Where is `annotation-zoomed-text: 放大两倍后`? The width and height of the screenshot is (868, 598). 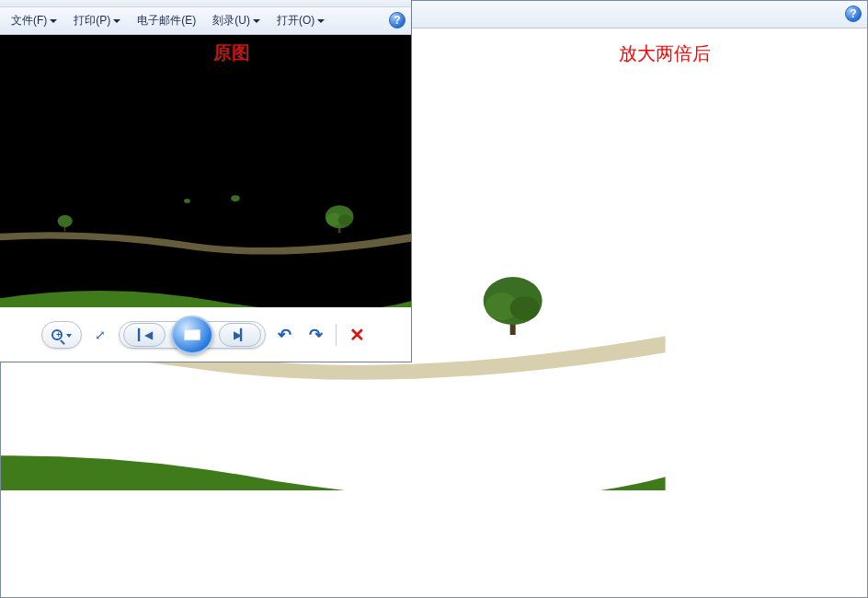
annotation-zoomed-text: 放大两倍后 is located at coordinates (665, 53).